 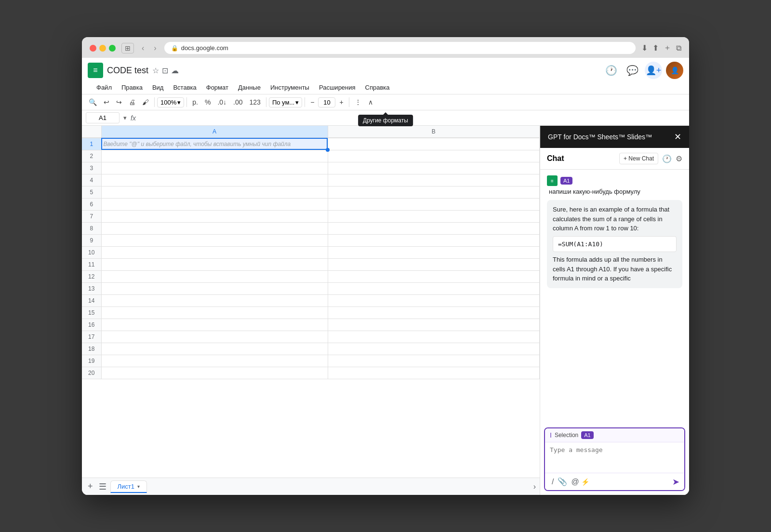 I want to click on add-sheet-button: +, so click(x=91, y=487).